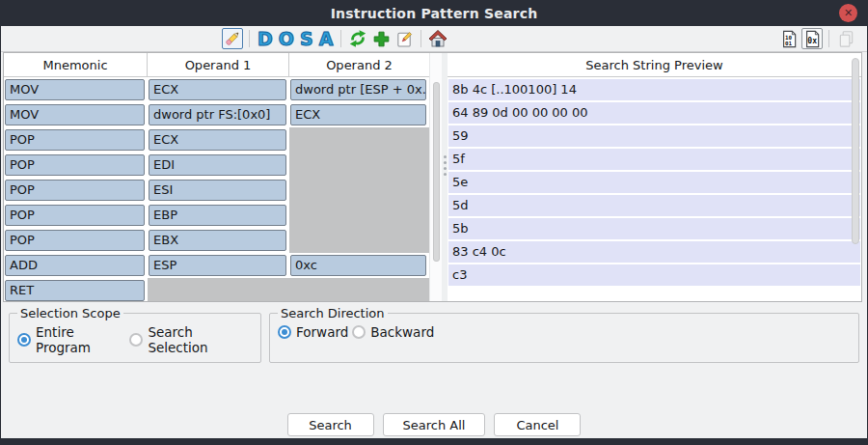  I want to click on refresh-icon, so click(358, 39).